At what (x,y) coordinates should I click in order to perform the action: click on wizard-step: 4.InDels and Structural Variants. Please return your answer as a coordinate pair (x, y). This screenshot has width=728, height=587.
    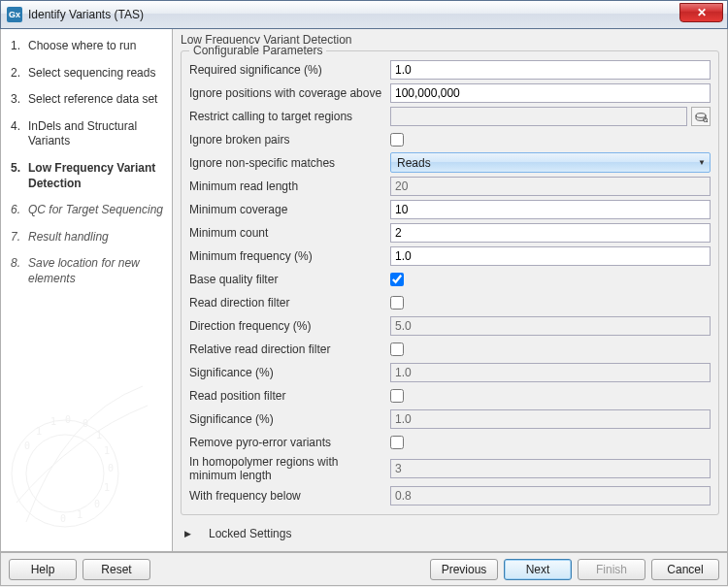
    Looking at the image, I should click on (87, 134).